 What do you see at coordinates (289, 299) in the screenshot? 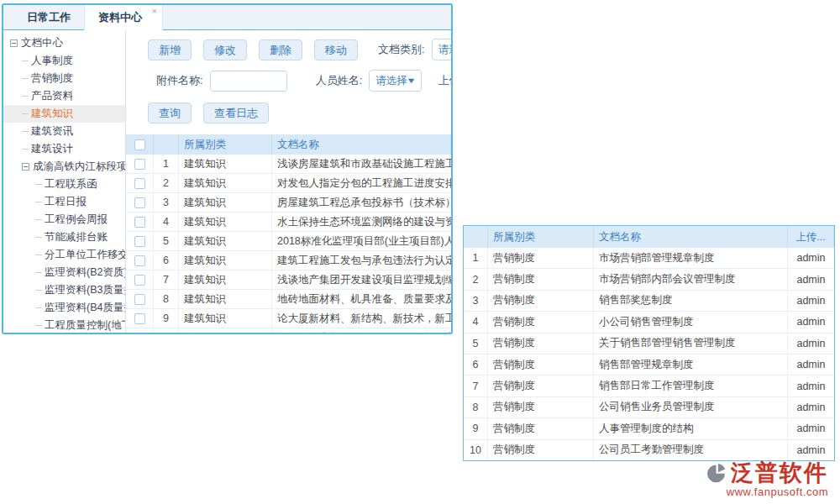
I see `table-row: 8建筑知识地砖地面材料、机具准备、质量要求及...` at bounding box center [289, 299].